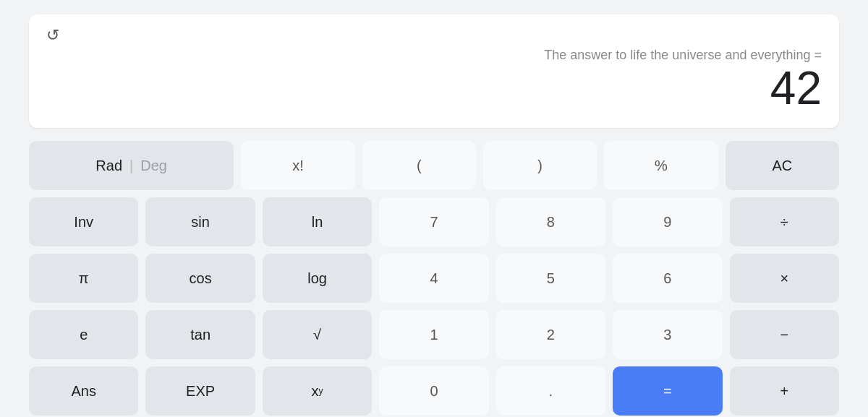 The image size is (868, 417). What do you see at coordinates (434, 335) in the screenshot?
I see `1-button: 1` at bounding box center [434, 335].